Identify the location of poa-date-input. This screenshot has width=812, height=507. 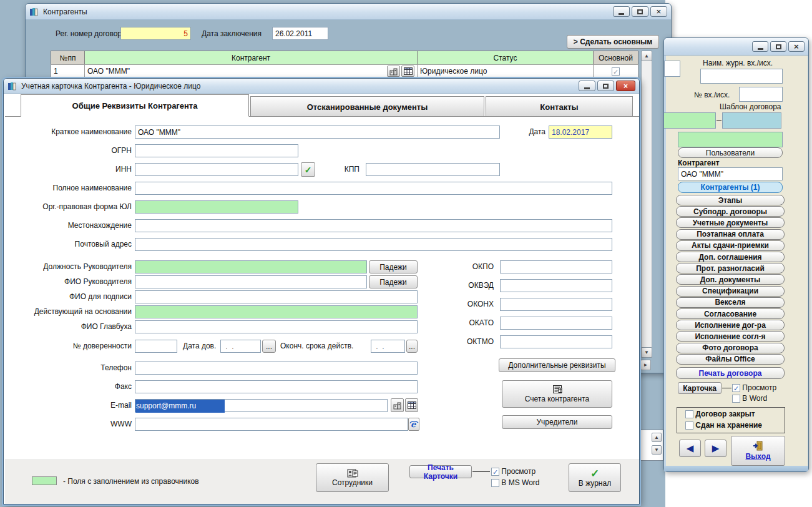
(241, 346).